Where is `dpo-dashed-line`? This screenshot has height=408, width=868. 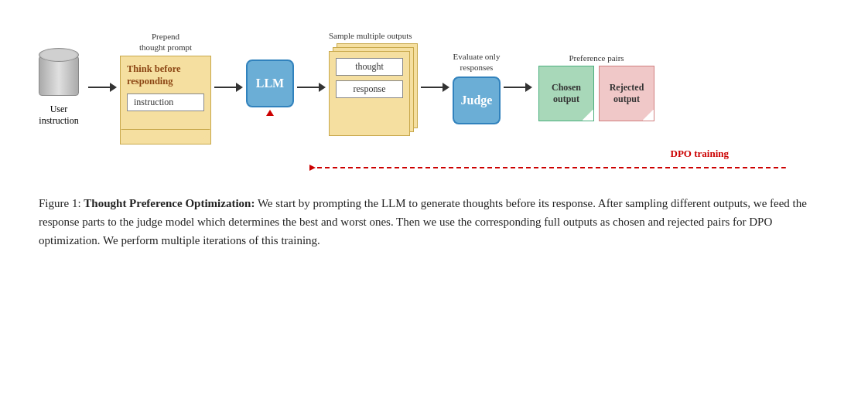 dpo-dashed-line is located at coordinates (550, 168).